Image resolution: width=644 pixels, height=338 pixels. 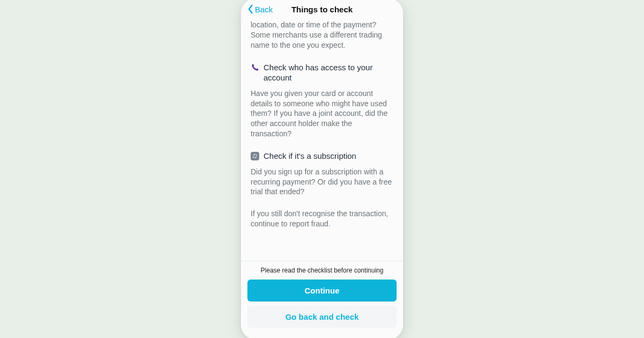 What do you see at coordinates (322, 317) in the screenshot?
I see `go-back-button: Go back and check` at bounding box center [322, 317].